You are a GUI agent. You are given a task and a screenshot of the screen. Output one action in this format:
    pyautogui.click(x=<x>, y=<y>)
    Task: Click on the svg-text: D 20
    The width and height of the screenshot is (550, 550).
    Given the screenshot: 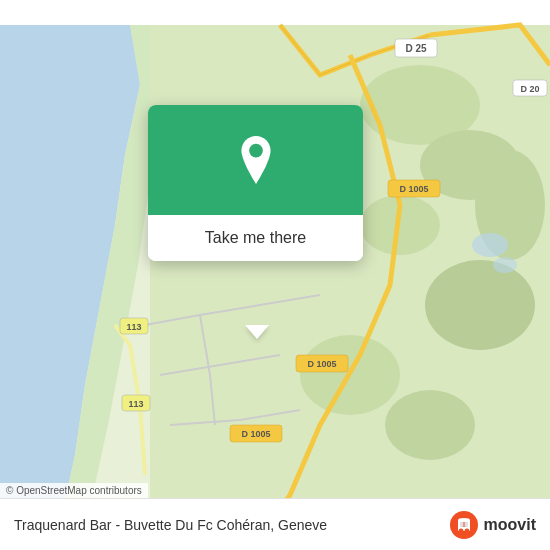 What is the action you would take?
    pyautogui.click(x=530, y=89)
    